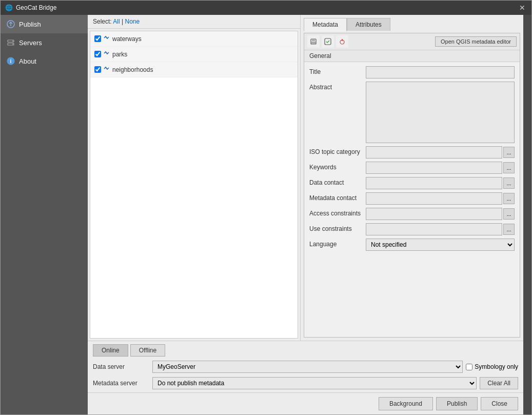  Describe the element at coordinates (492, 367) in the screenshot. I see `symbology-only-checkbox: Symbology only` at that location.